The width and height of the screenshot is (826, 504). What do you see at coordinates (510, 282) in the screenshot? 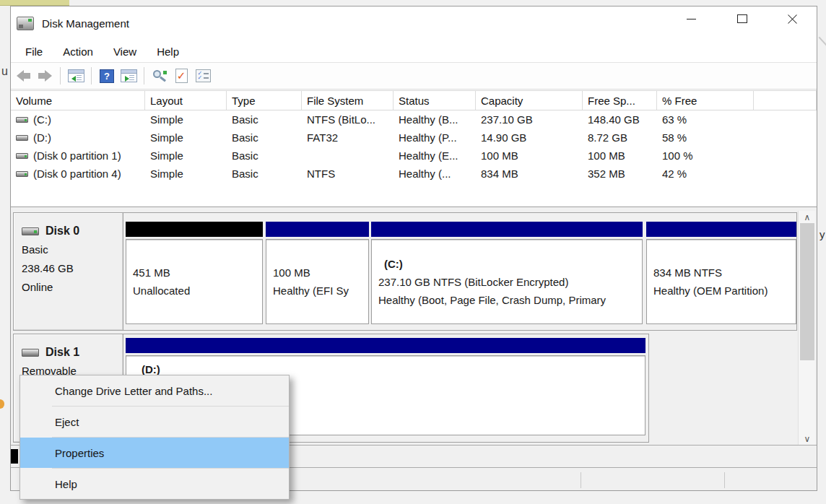
I see `partition-size: 237.10 GB NTFS (BitLocker Encrypted)` at bounding box center [510, 282].